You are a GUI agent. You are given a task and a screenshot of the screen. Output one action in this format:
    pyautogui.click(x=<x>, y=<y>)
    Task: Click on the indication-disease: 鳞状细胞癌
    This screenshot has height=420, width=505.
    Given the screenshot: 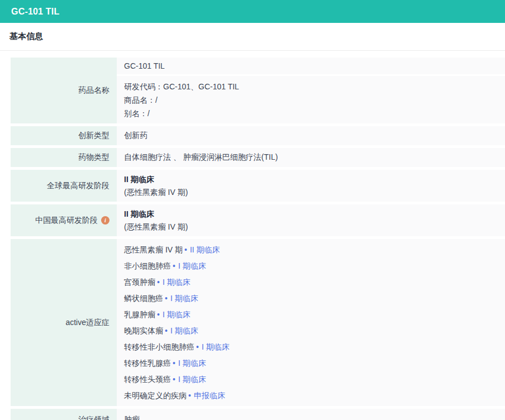 What is the action you would take?
    pyautogui.click(x=144, y=298)
    